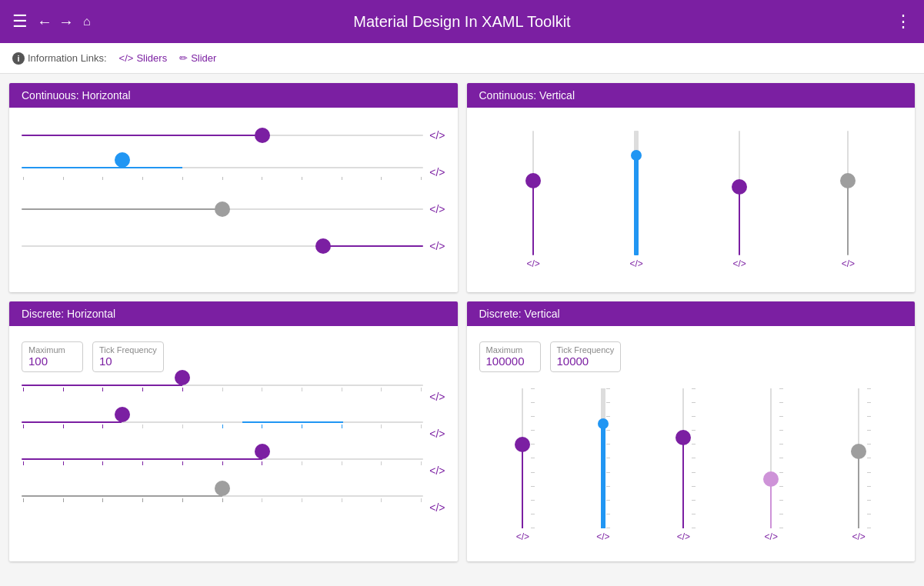 Image resolution: width=924 pixels, height=586 pixels. What do you see at coordinates (38, 361) in the screenshot?
I see `max-value: 100` at bounding box center [38, 361].